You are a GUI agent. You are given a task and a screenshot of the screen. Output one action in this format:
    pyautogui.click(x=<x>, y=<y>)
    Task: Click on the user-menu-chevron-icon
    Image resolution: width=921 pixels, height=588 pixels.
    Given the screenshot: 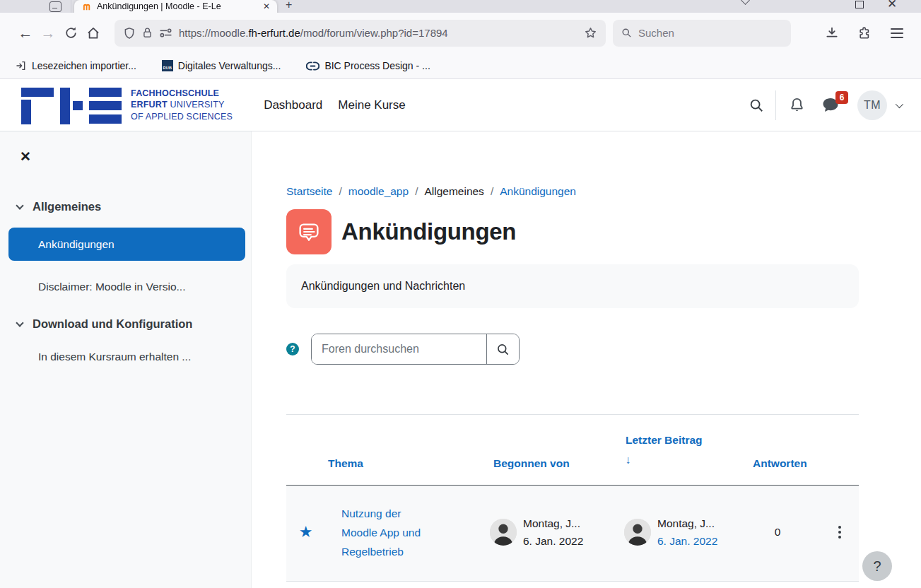 What is the action you would take?
    pyautogui.click(x=899, y=103)
    